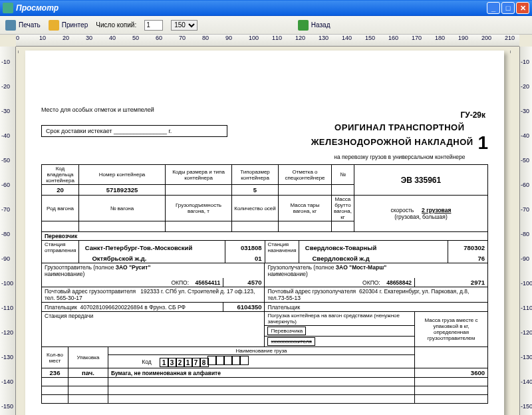 The width and height of the screenshot is (532, 415). What do you see at coordinates (265, 236) in the screenshot?
I see `carrier-table: Перевозчик` at bounding box center [265, 236].